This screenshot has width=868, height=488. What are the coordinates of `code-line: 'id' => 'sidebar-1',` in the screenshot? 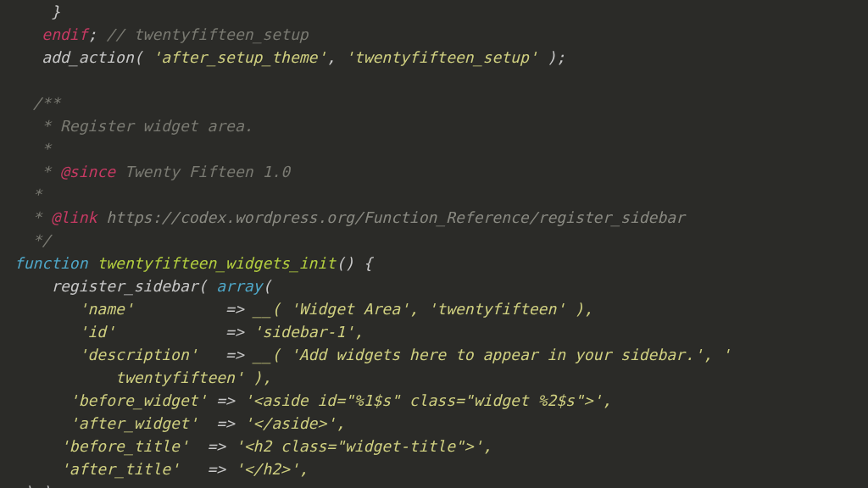 It's located at (185, 332).